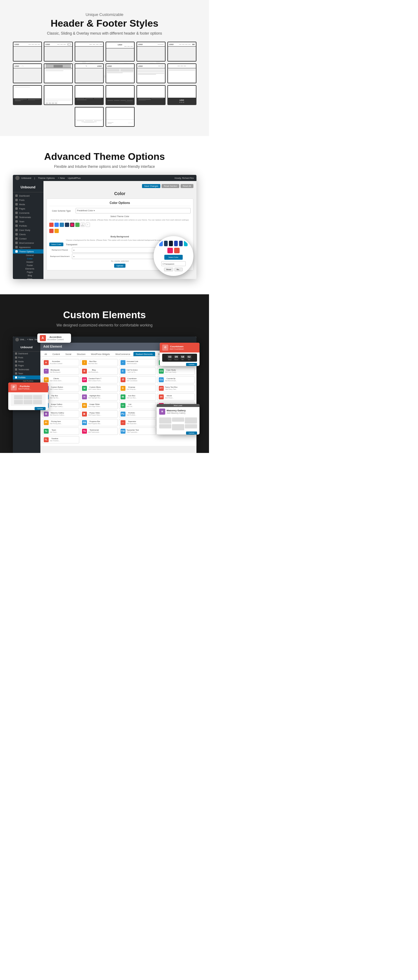 This screenshot has width=418, height=980. I want to click on elem-fancytextbox: FT Fancy Text BoxAdd Fancy Text..., so click(176, 388).